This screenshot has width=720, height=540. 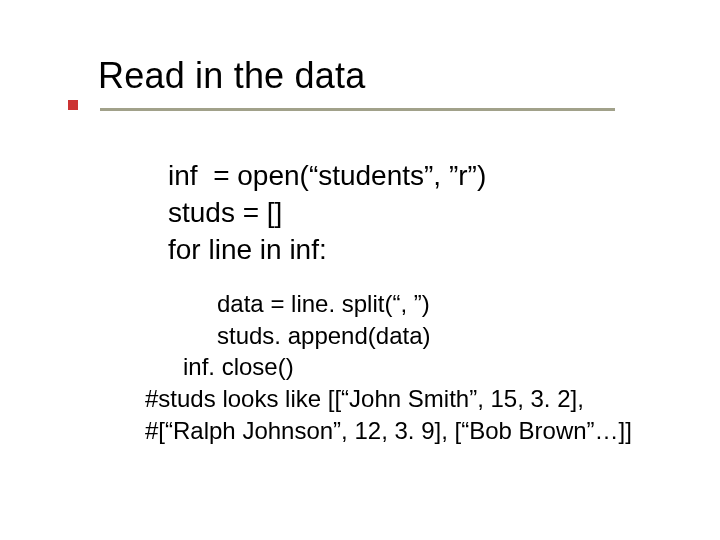 What do you see at coordinates (327, 176) in the screenshot?
I see `code-line: inf = open(“students”, ”r”)` at bounding box center [327, 176].